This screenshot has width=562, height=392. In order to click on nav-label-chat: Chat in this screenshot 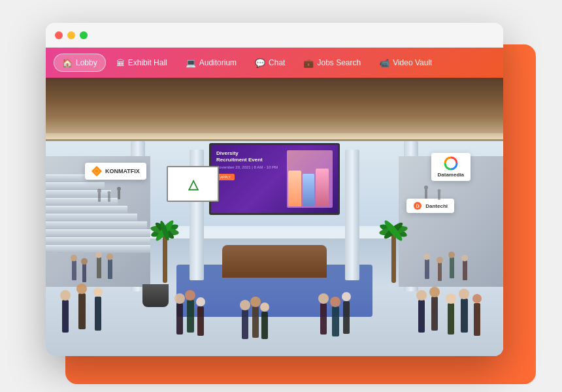, I will do `click(277, 63)`.